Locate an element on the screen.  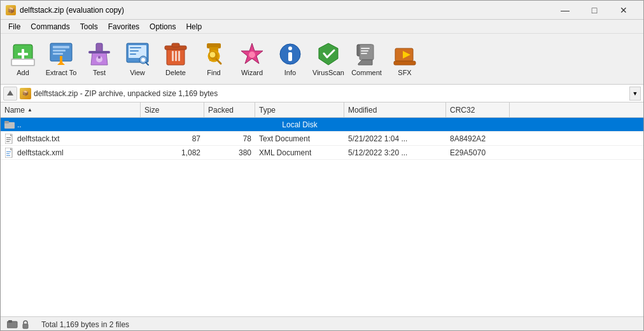
close-button: ✕ is located at coordinates (624, 10).